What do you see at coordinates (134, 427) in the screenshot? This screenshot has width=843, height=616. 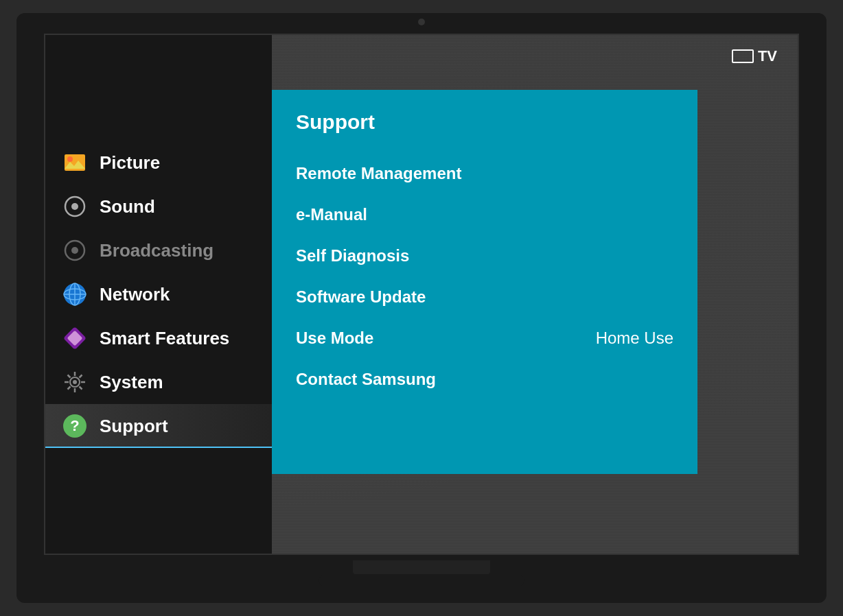 I see `sidebar-item-support-label: Support` at bounding box center [134, 427].